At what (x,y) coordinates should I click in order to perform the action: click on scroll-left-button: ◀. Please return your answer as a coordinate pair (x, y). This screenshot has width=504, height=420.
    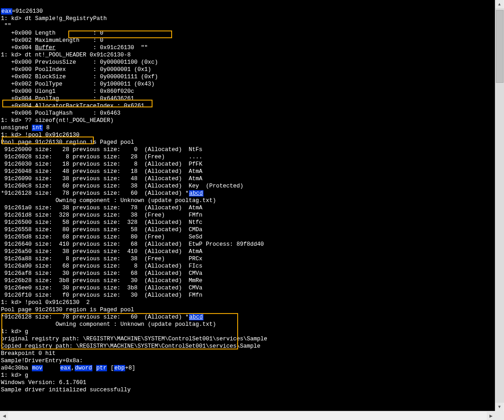
    Looking at the image, I should click on (4, 416).